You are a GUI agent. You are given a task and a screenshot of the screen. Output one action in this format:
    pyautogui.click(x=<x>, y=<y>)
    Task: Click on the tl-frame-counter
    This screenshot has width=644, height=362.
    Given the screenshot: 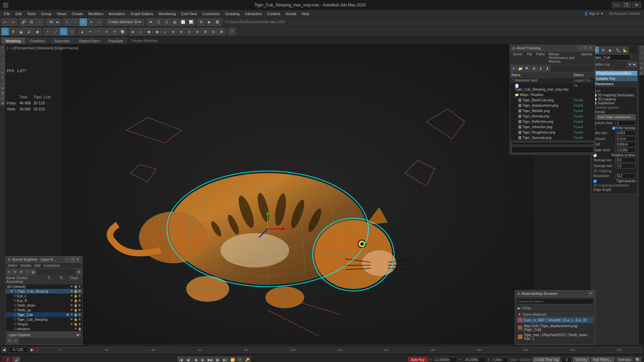 What is the action you would take?
    pyautogui.click(x=18, y=350)
    